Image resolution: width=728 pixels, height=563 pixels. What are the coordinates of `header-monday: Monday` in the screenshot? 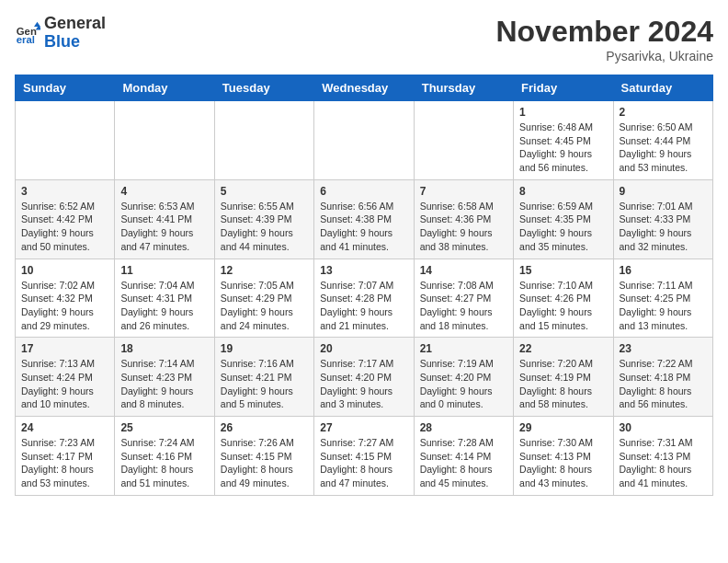 It's located at (165, 88).